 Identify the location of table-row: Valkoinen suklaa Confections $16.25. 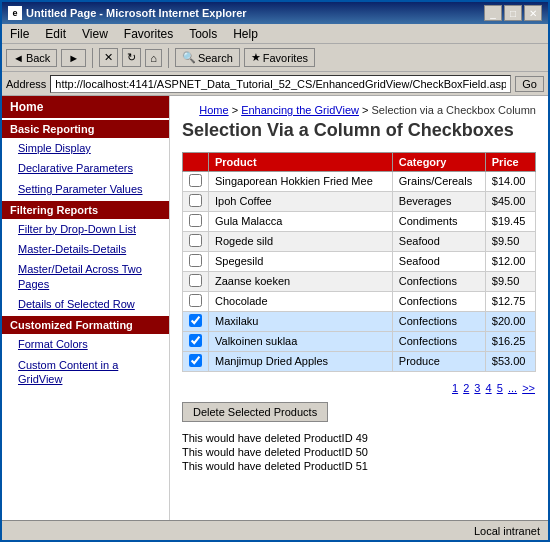
(360, 341).